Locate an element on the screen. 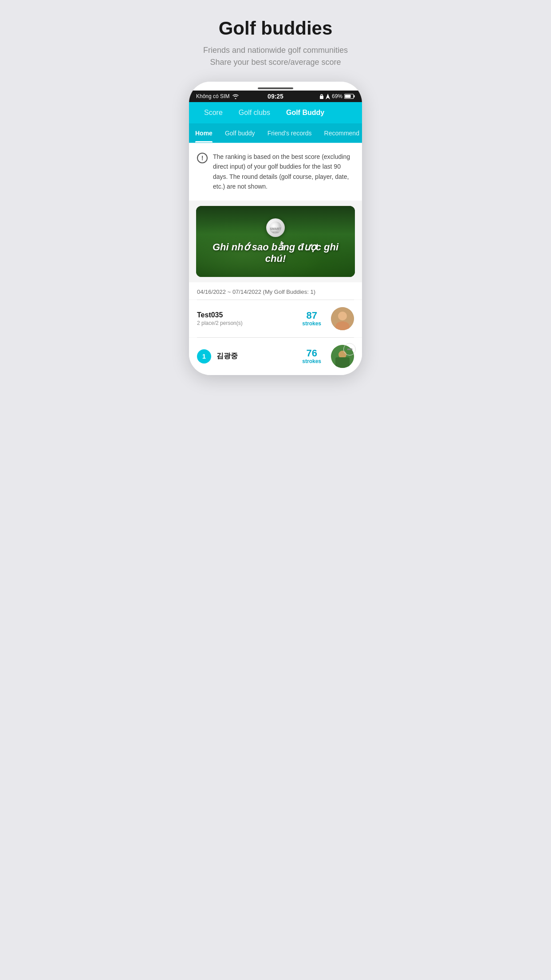  info-icon: ! is located at coordinates (202, 158).